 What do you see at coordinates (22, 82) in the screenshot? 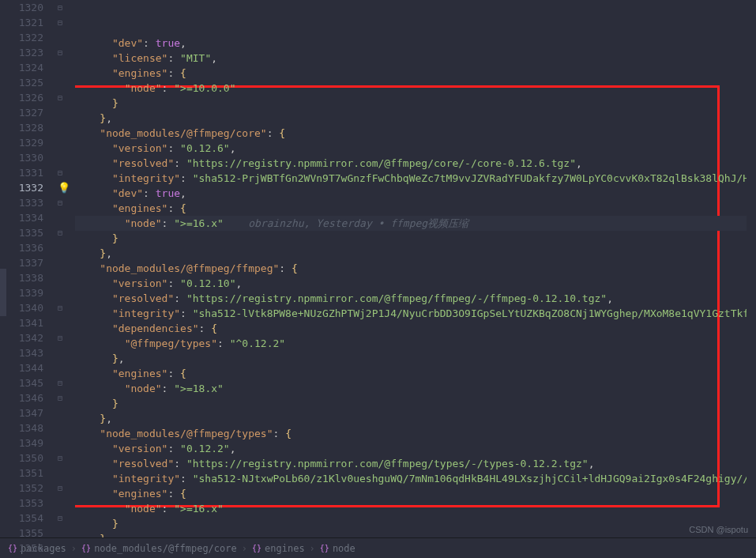
I see `line-number: 1325` at bounding box center [22, 82].